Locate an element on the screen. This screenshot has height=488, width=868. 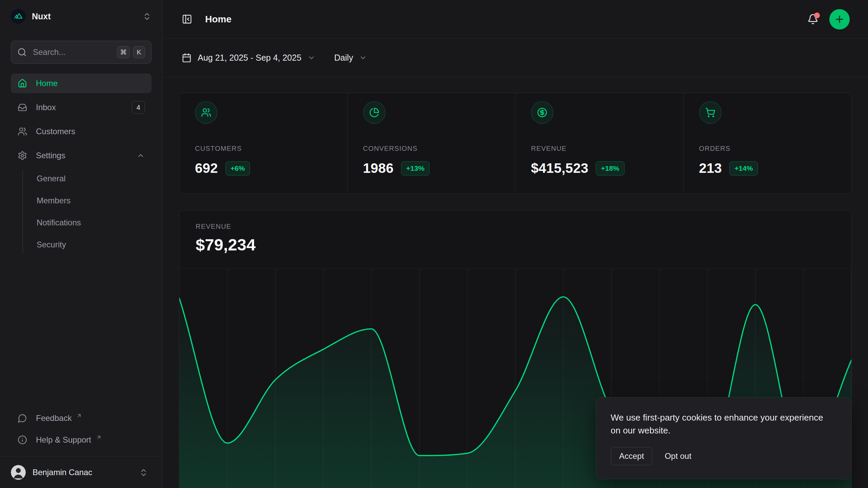
stat-value: 692 is located at coordinates (206, 168).